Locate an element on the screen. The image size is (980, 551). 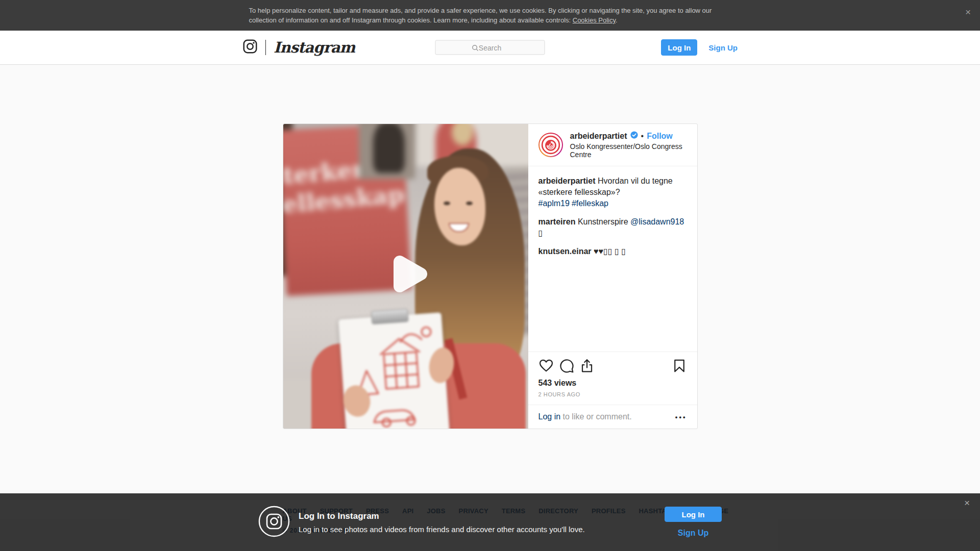
post-detail-panel: arbeiderpartiet • Follow Oslo Kongressen… is located at coordinates (612, 277).